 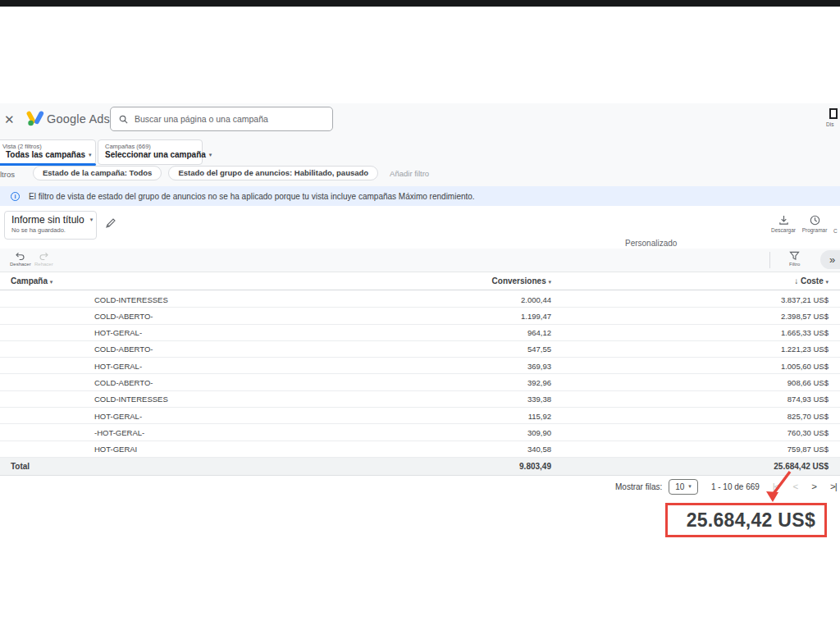 What do you see at coordinates (679, 487) in the screenshot?
I see `rows-per-page-value: 10` at bounding box center [679, 487].